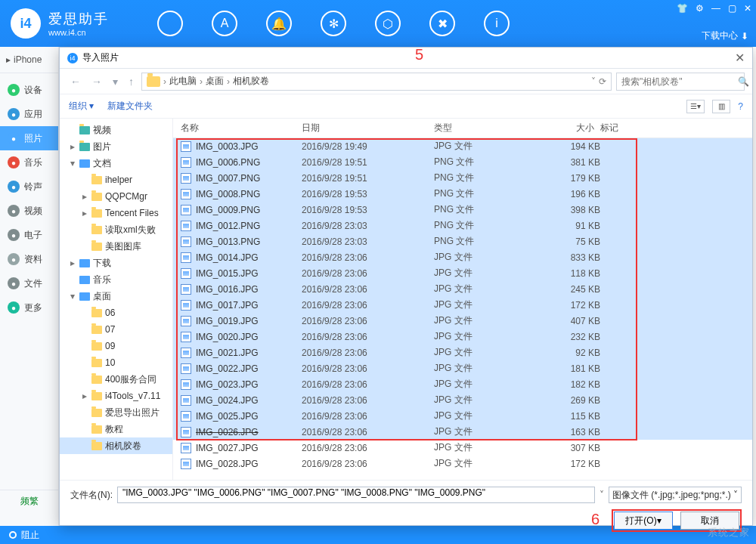  I want to click on nav-up-icon: ↑, so click(132, 82).